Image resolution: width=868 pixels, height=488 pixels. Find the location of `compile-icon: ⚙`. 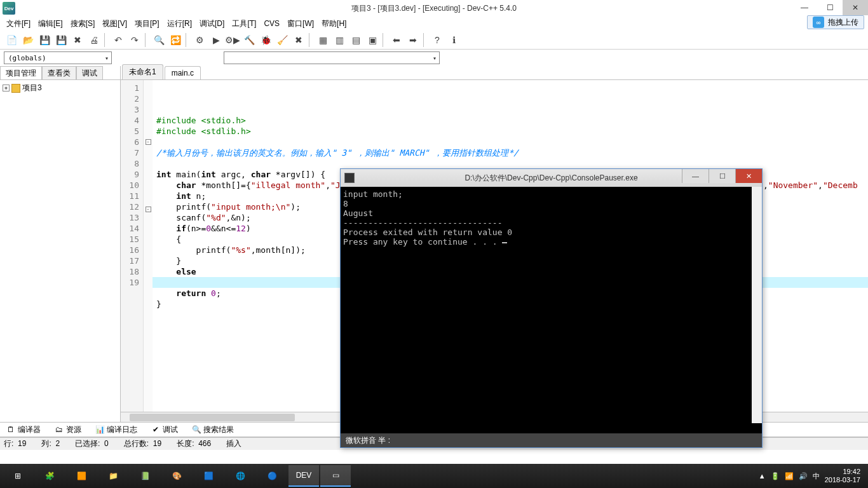

compile-icon: ⚙ is located at coordinates (200, 40).